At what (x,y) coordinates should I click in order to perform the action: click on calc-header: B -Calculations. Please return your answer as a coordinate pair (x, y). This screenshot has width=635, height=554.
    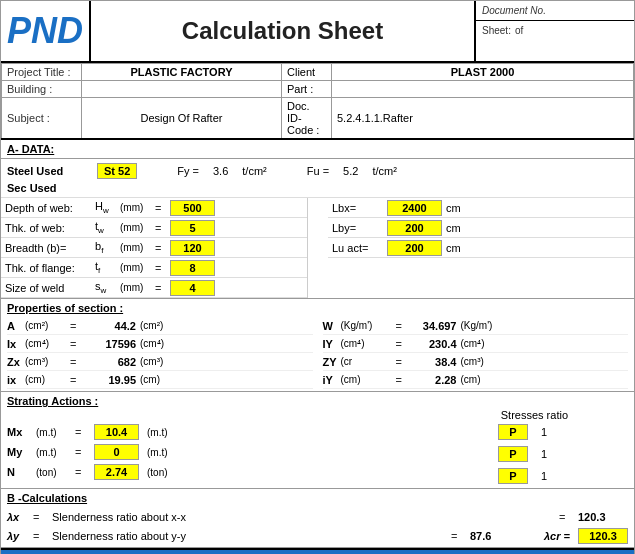
    Looking at the image, I should click on (318, 498).